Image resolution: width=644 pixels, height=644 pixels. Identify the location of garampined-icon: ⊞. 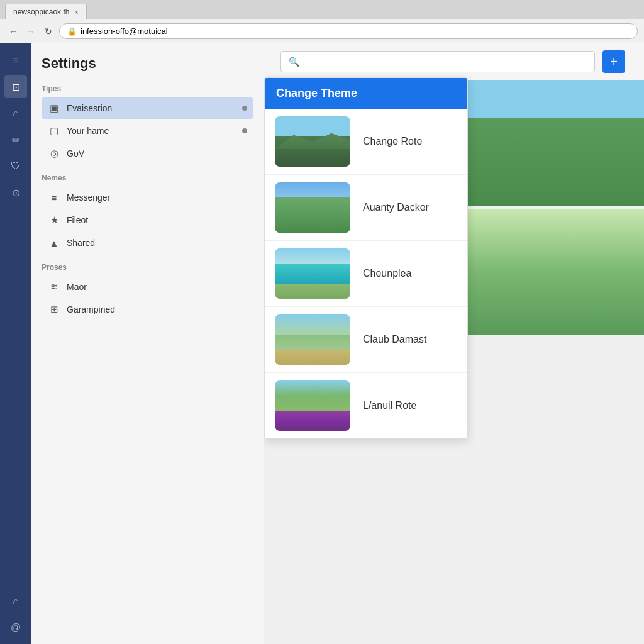
(54, 309).